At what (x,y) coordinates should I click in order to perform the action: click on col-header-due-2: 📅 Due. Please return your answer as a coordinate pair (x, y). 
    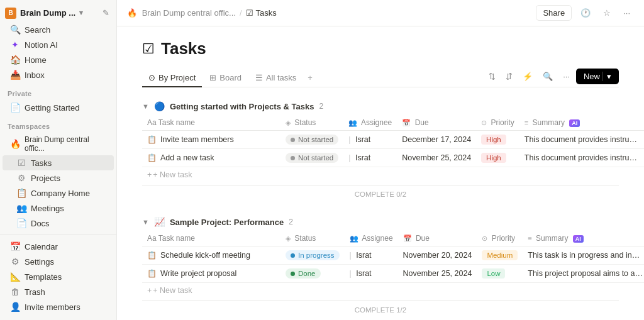
    Looking at the image, I should click on (438, 239).